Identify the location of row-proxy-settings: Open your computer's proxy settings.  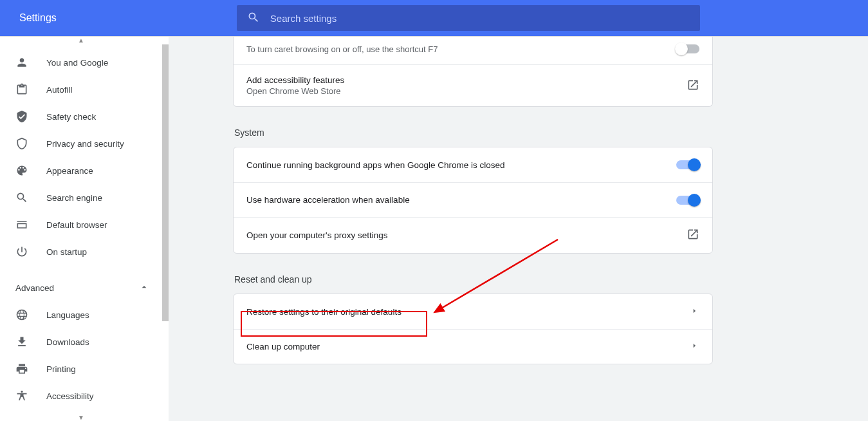
(473, 235).